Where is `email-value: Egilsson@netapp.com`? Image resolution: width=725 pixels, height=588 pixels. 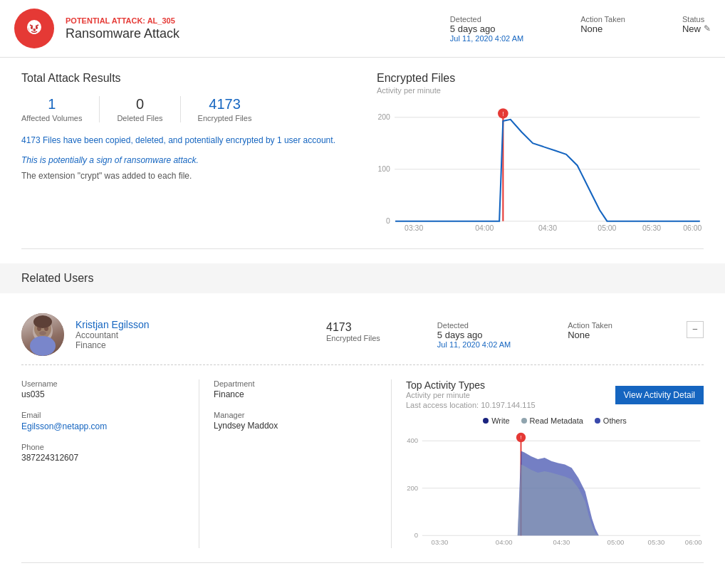 email-value: Egilsson@netapp.com is located at coordinates (64, 426).